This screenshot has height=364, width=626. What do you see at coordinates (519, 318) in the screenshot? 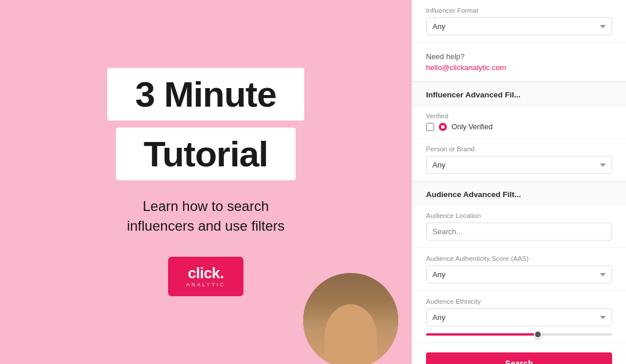
I see `ethnicity-select: Any` at bounding box center [519, 318].